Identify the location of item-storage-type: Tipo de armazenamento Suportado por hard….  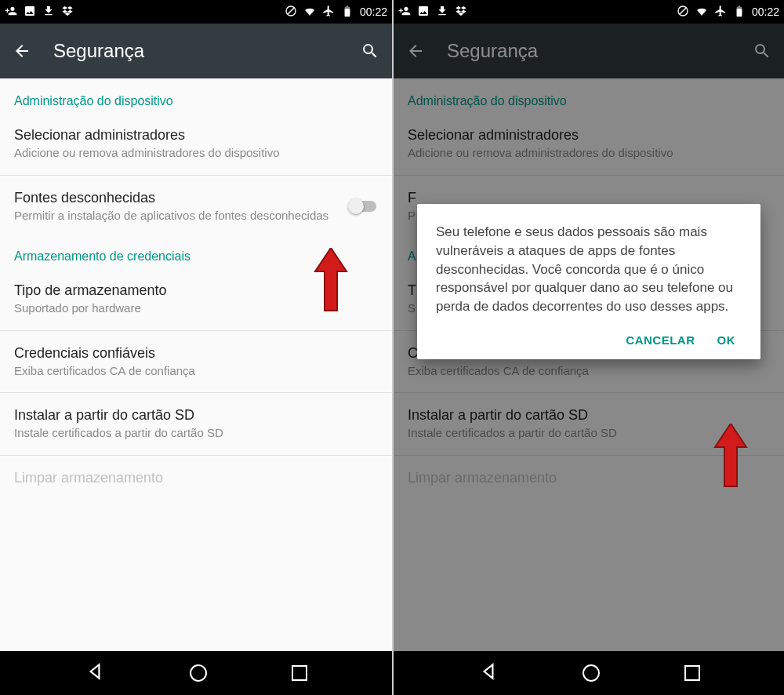
(196, 300).